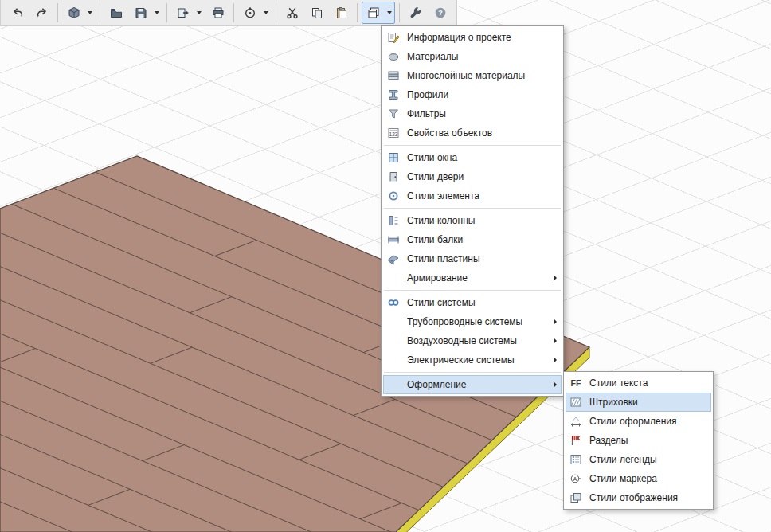 This screenshot has width=771, height=532. Describe the element at coordinates (393, 177) in the screenshot. I see `door-styles-icon` at that location.